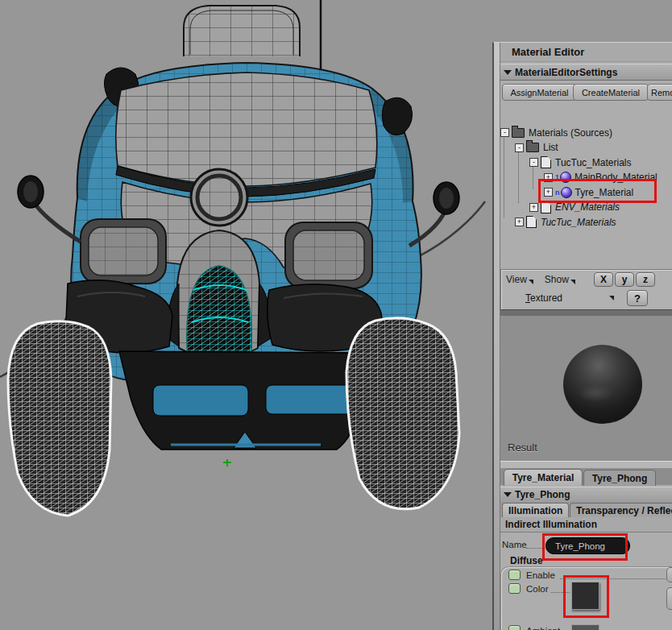  Describe the element at coordinates (514, 628) in the screenshot. I see `ambient-checkbox` at that location.